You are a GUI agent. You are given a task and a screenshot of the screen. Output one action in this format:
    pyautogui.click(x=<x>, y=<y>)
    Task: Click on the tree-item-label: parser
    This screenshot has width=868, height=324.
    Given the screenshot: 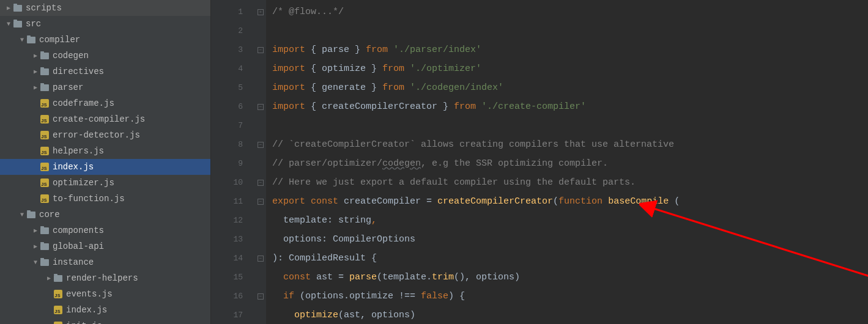 What is the action you would take?
    pyautogui.click(x=68, y=87)
    